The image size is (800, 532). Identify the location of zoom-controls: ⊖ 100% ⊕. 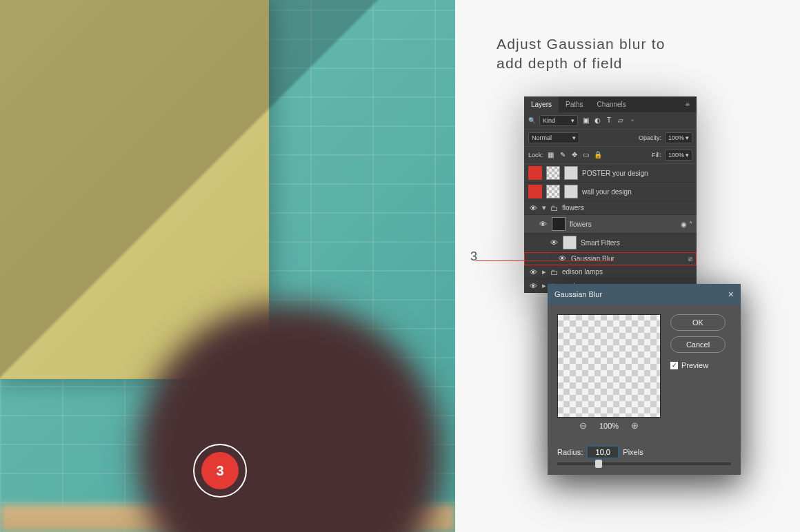
(609, 424).